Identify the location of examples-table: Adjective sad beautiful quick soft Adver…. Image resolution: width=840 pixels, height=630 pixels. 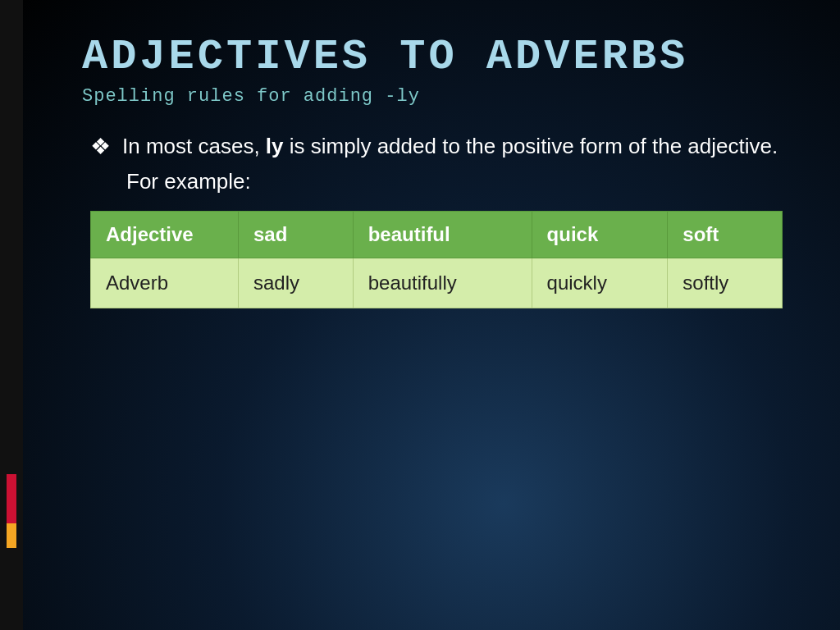
(436, 259).